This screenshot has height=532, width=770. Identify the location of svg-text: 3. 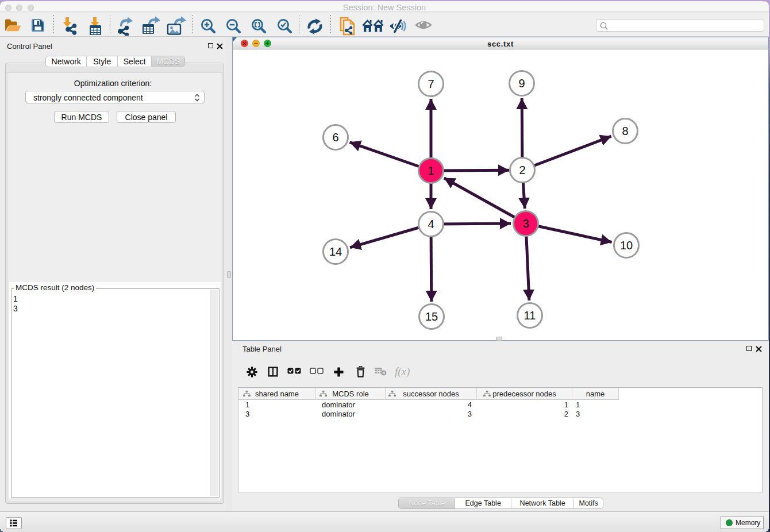
(525, 223).